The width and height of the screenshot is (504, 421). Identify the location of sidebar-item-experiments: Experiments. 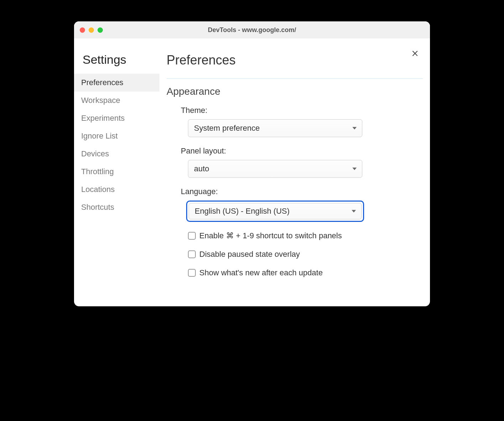
(117, 118).